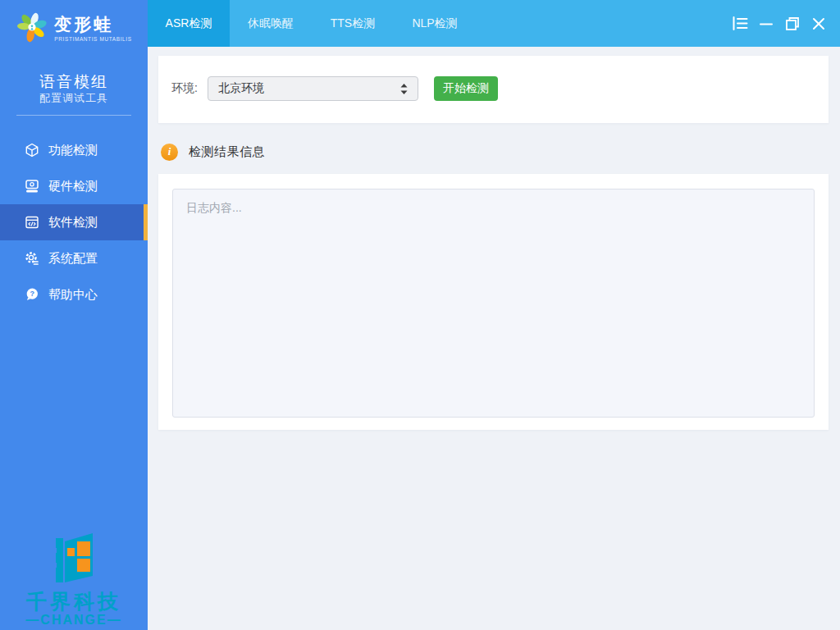 This screenshot has width=840, height=630. I want to click on gear-icon, so click(32, 258).